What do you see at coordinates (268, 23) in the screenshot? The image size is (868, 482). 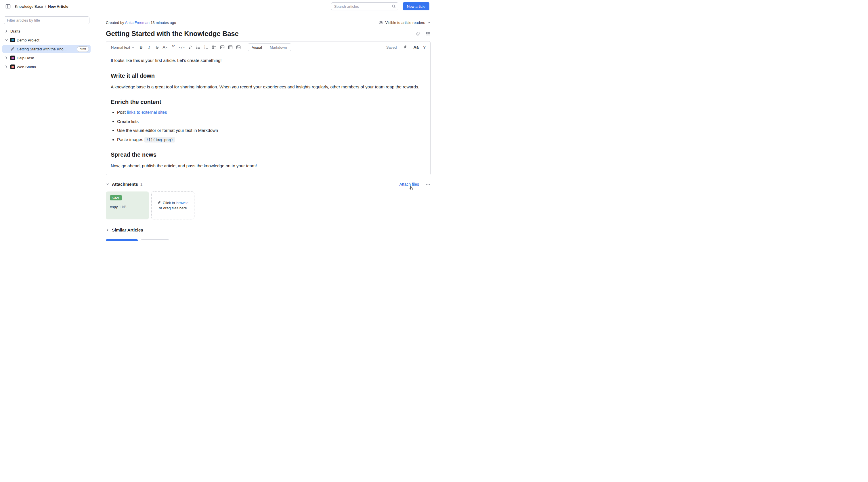 I see `article-meta-row: Created by Anita Freeman 13 minutes ago …` at bounding box center [268, 23].